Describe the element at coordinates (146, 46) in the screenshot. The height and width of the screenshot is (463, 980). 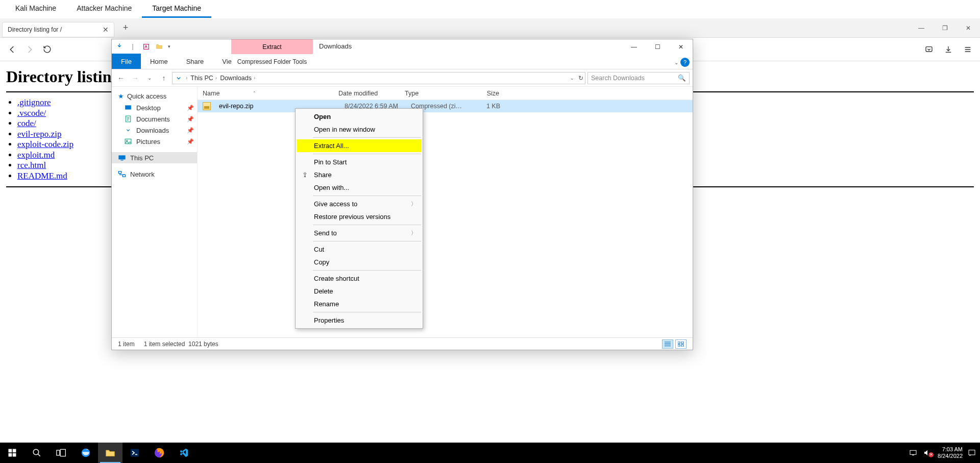
I see `qat-properties-icon` at that location.